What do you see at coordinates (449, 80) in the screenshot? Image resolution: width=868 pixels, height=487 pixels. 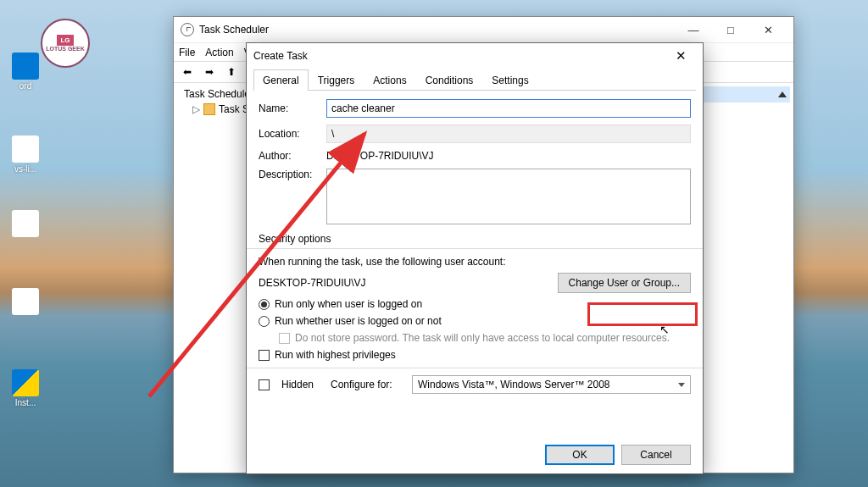 I see `tab-conditions: Conditions` at bounding box center [449, 80].